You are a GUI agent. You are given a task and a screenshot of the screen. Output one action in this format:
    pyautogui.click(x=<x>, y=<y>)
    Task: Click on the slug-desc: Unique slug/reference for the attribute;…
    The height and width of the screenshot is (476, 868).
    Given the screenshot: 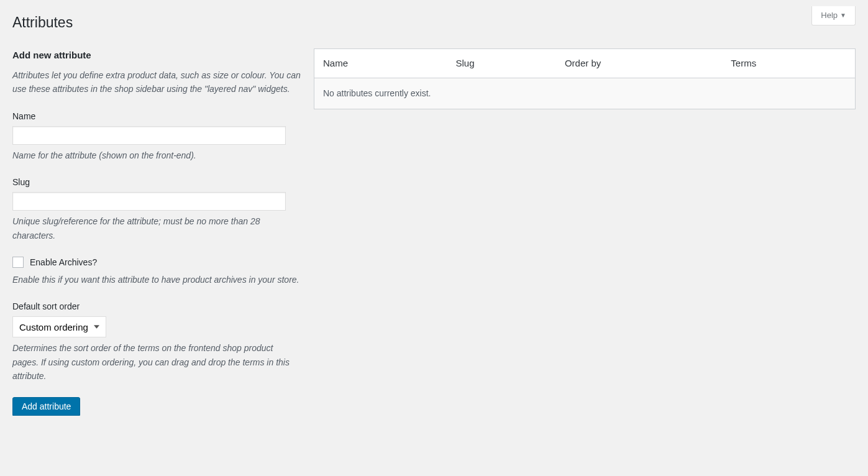 What is the action you would take?
    pyautogui.click(x=157, y=229)
    